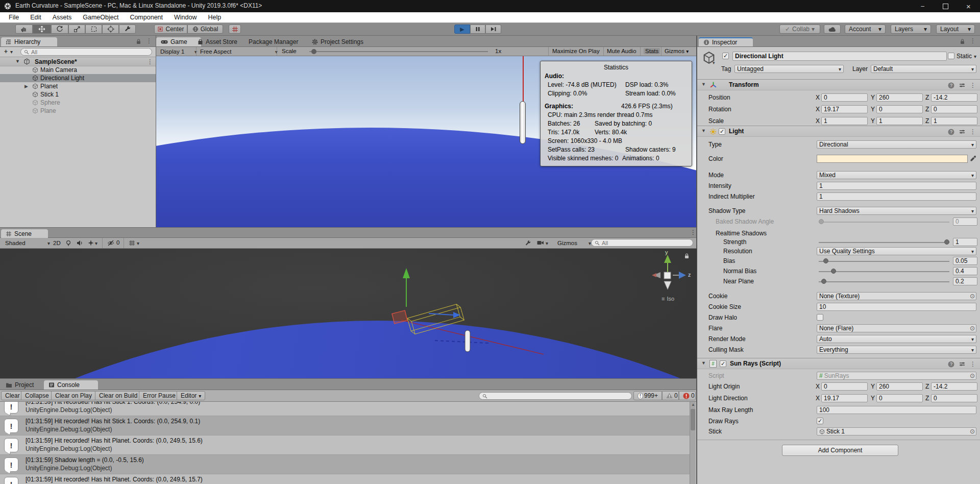 The height and width of the screenshot is (484, 980). Describe the element at coordinates (722, 132) in the screenshot. I see `light-enabled-checkbox: ✓` at that location.